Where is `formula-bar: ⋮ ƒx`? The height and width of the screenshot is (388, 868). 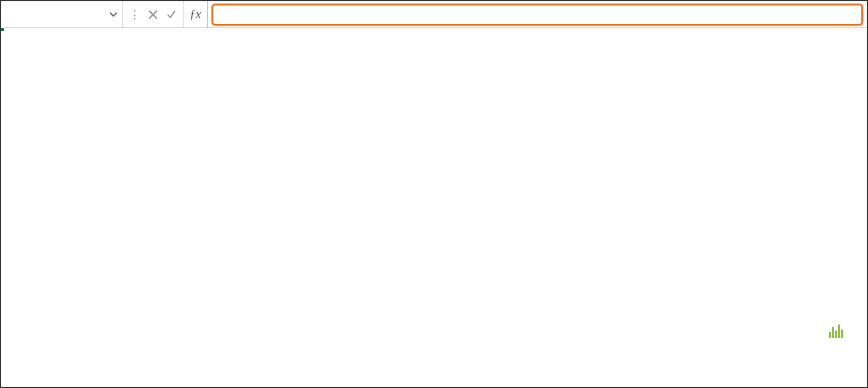 formula-bar: ⋮ ƒx is located at coordinates (434, 15).